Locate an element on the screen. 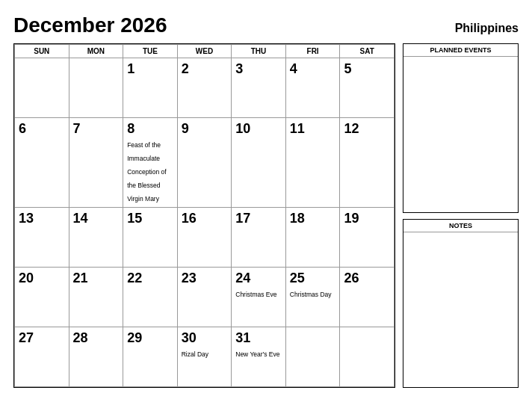 This screenshot has width=532, height=411. calendar-day-cell: 28 is located at coordinates (96, 357).